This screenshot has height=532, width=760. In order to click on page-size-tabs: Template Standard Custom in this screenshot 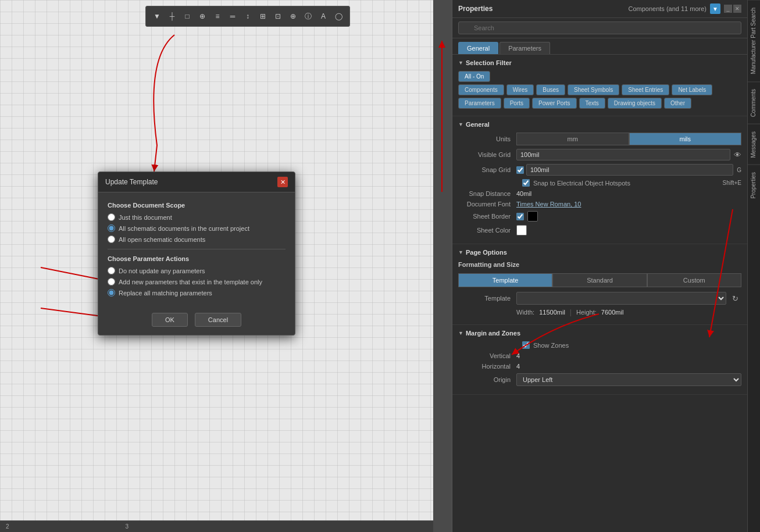, I will do `click(600, 280)`.